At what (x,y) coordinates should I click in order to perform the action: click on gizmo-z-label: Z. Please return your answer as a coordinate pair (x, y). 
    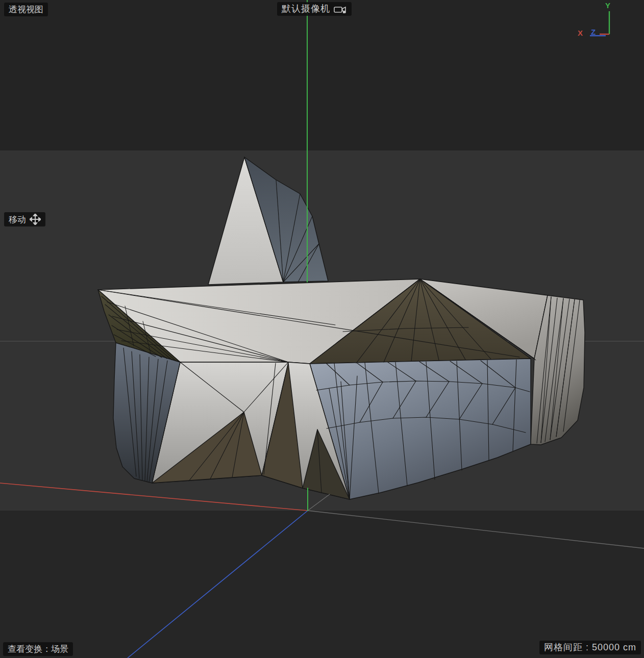
    Looking at the image, I should click on (593, 32).